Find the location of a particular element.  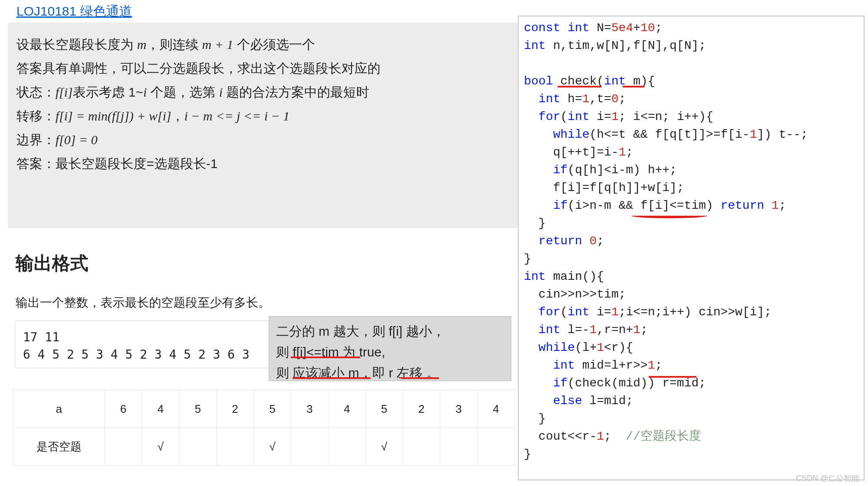

example-table: a 6 4 5 2 5 3 4 5 2 3 4 是否空题 √ √ √ is located at coordinates (264, 428).